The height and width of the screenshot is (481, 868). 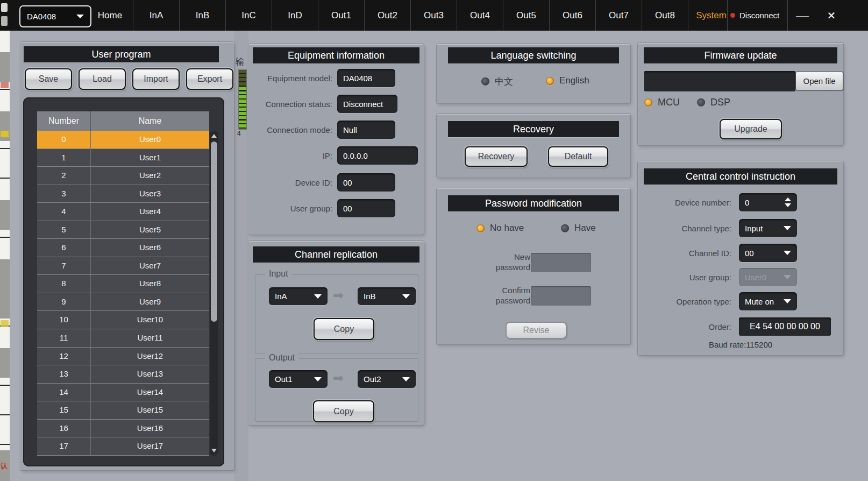 I want to click on equipment-information-panel: Equipment information Equipment model: D…, so click(x=336, y=139).